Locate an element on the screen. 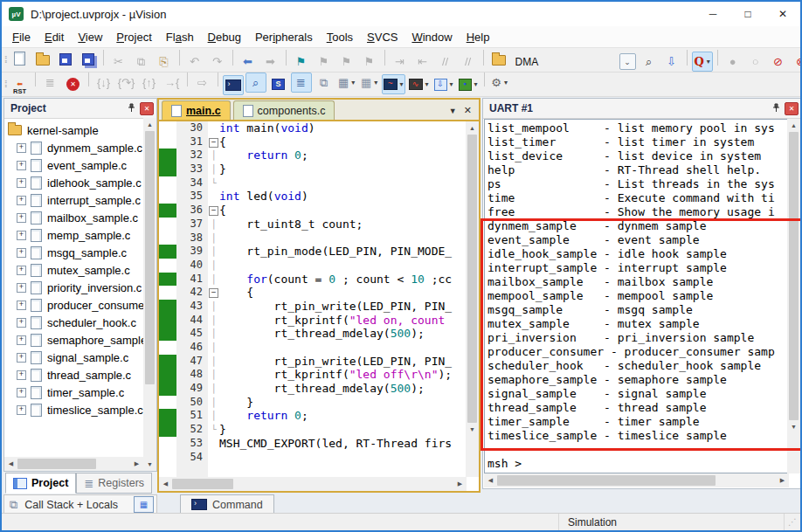 The width and height of the screenshot is (802, 532). code-line: 51│ return 0; is located at coordinates (312, 416).